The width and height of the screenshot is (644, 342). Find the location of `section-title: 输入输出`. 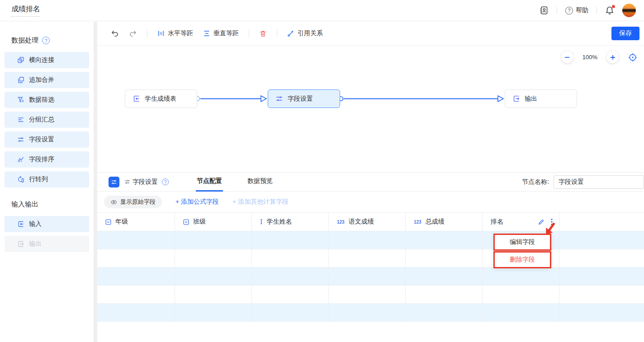

section-title: 输入输出 is located at coordinates (25, 204).